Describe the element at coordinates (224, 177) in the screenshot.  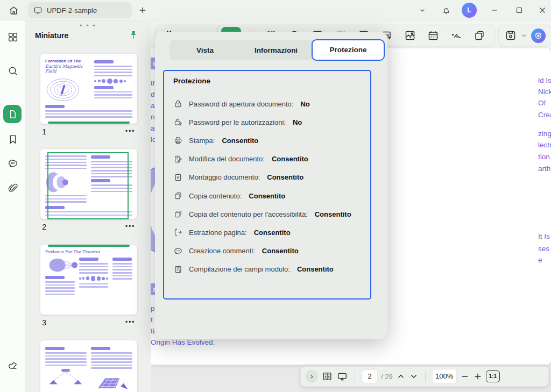
I see `protection-item-label: Montaggio documento:` at that location.